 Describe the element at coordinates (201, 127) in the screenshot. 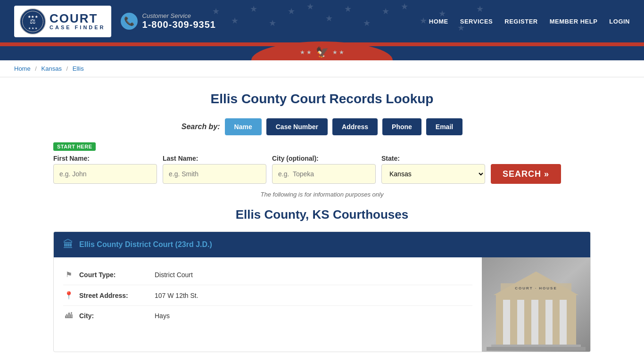

I see `search-by-label: Search by:` at that location.